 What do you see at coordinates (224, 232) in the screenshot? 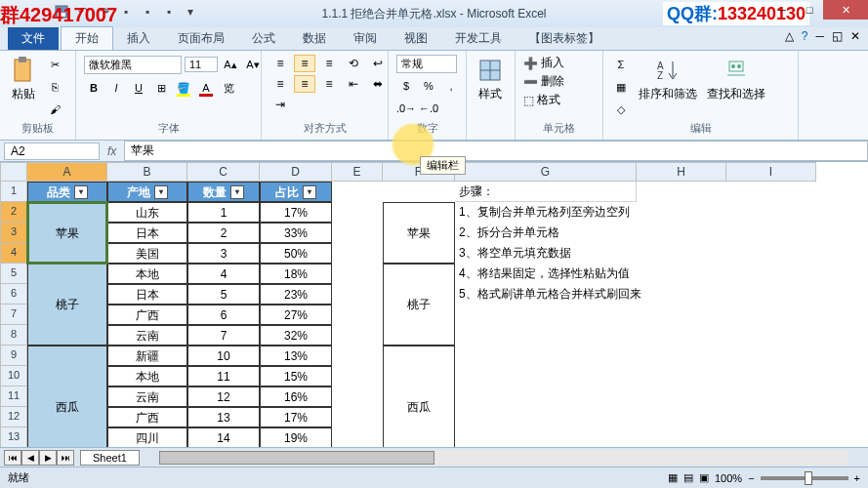
I see `data-cell: 2` at bounding box center [224, 232].